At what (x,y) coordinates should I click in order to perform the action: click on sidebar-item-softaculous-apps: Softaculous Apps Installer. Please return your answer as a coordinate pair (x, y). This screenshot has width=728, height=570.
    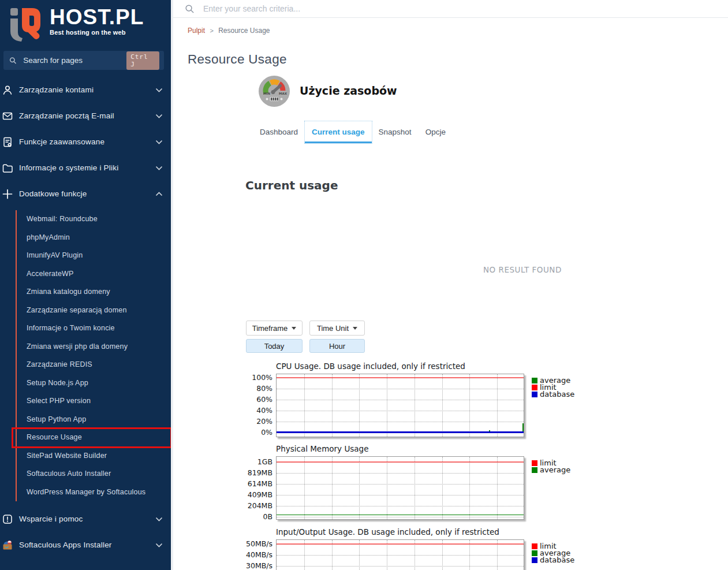
    Looking at the image, I should click on (87, 545).